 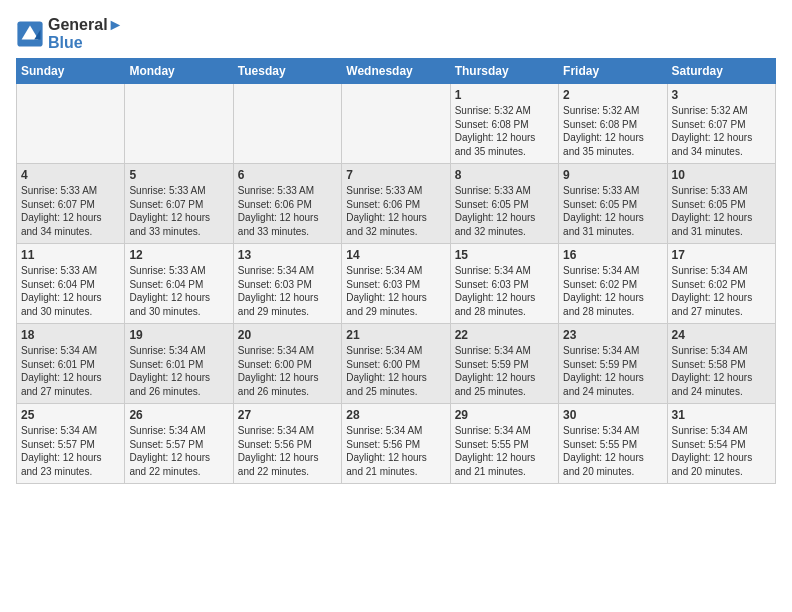 What do you see at coordinates (721, 72) in the screenshot?
I see `day-of-week-header: Saturday` at bounding box center [721, 72].